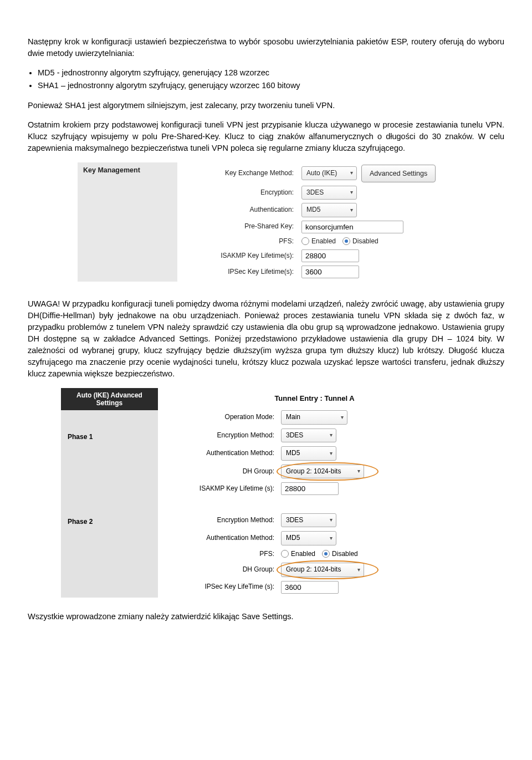  Describe the element at coordinates (309, 436) in the screenshot. I see `p1-encryption-select: 3DES` at that location.